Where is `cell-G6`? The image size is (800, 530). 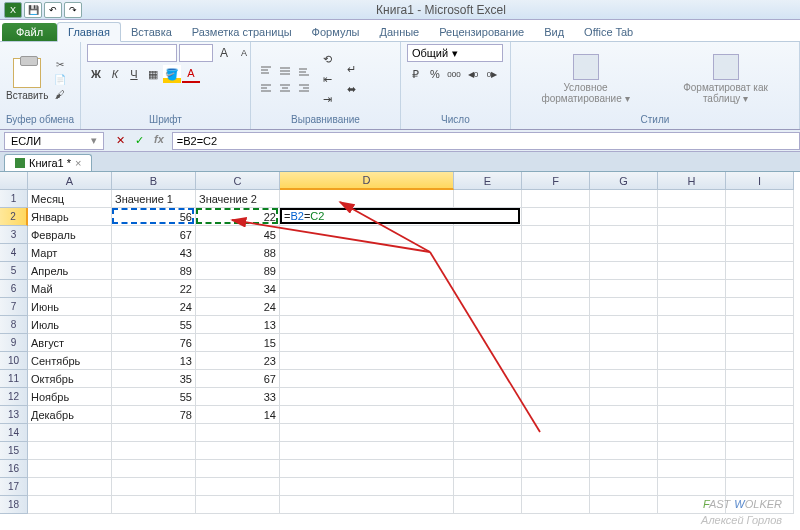
cell-G6 is located at coordinates (624, 289).